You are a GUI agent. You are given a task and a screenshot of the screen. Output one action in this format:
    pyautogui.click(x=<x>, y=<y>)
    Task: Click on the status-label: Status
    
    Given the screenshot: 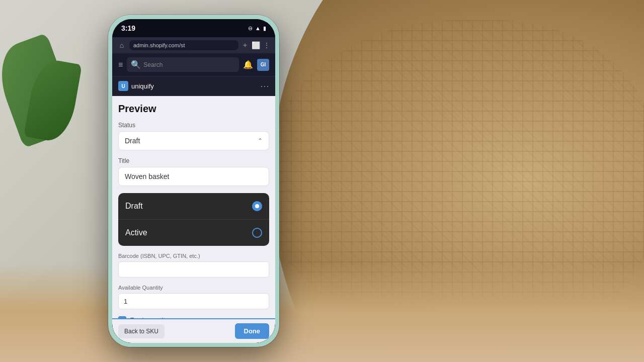 What is the action you would take?
    pyautogui.click(x=194, y=125)
    